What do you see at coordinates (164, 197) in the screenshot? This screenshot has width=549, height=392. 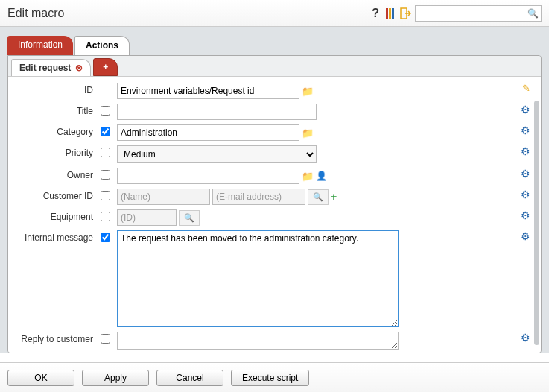 I see `customer-name-field` at bounding box center [164, 197].